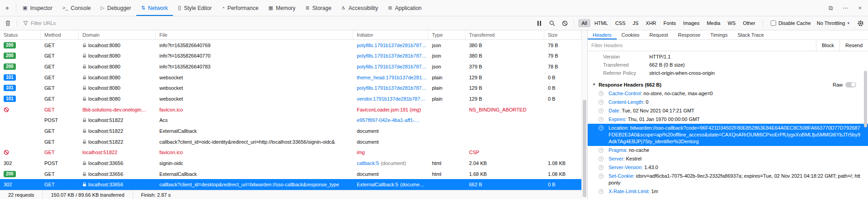  Describe the element at coordinates (658, 35) in the screenshot. I see `detail-tab-request: Request` at that location.